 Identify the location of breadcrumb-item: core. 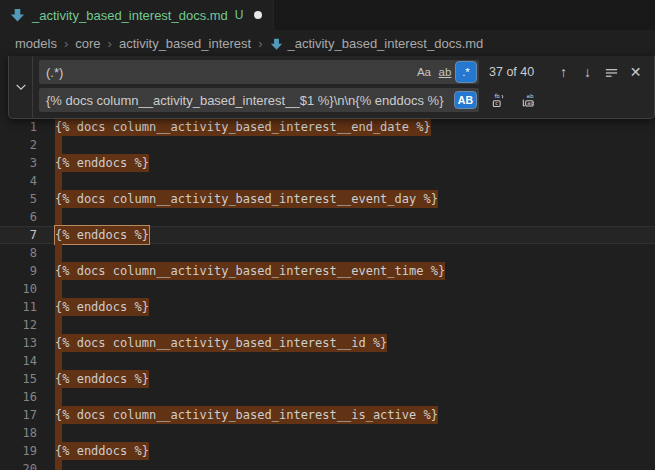
(88, 44).